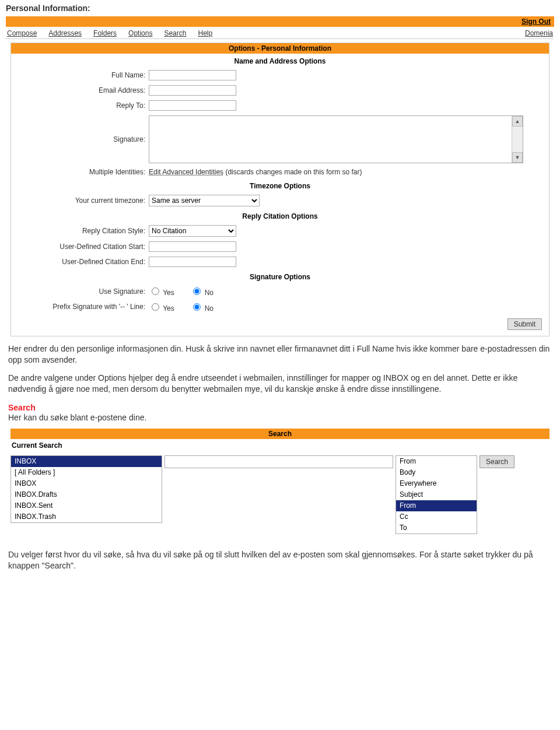  I want to click on signature-options-title: Signature Options, so click(280, 276).